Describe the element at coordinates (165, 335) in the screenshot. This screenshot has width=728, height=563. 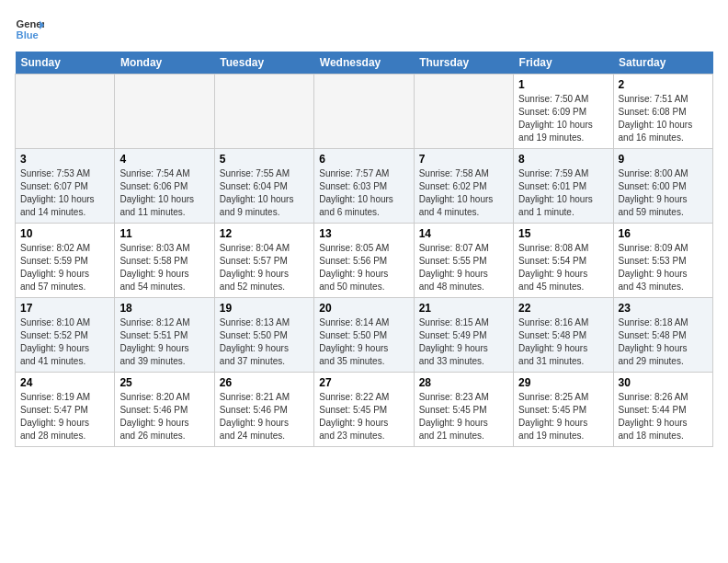
I see `calendar-cell: 18Sunrise: 8:12 AM Sunset: 5:51 PM Dayli…` at that location.